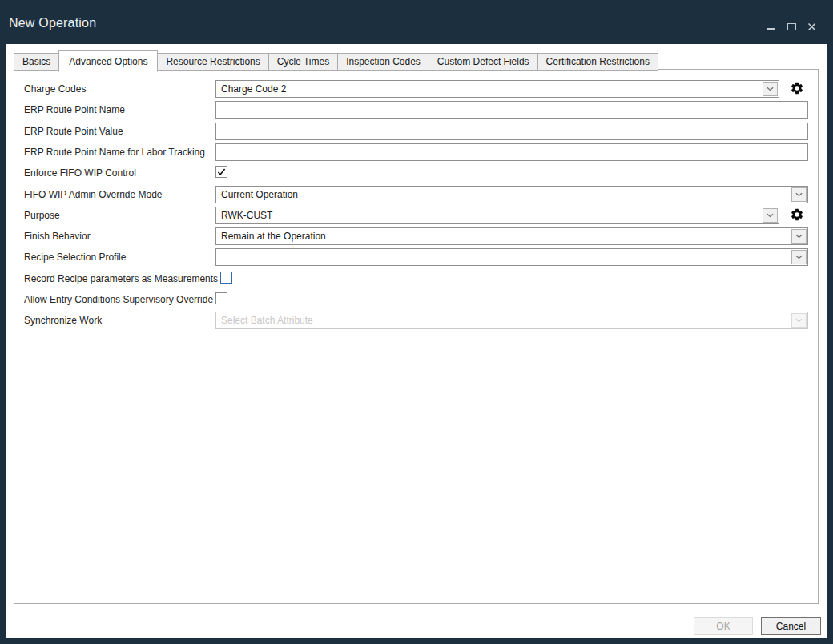  Describe the element at coordinates (247, 215) in the screenshot. I see `combo-value: RWK-CUST` at that location.